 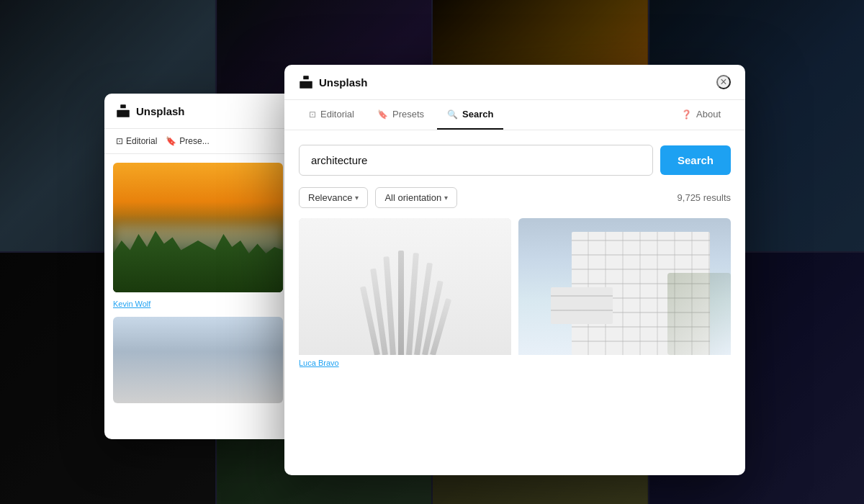 I want to click on presets-icon: 🔖, so click(x=383, y=114).